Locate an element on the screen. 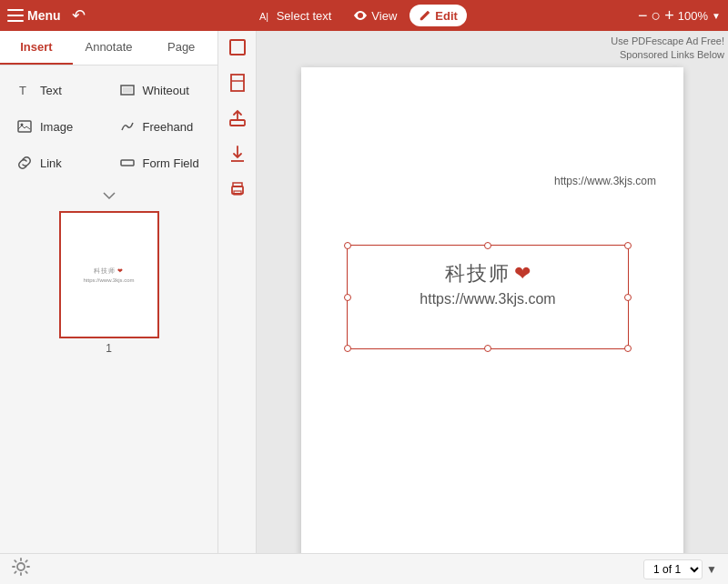  page-select: 1 of 1 is located at coordinates (673, 569).